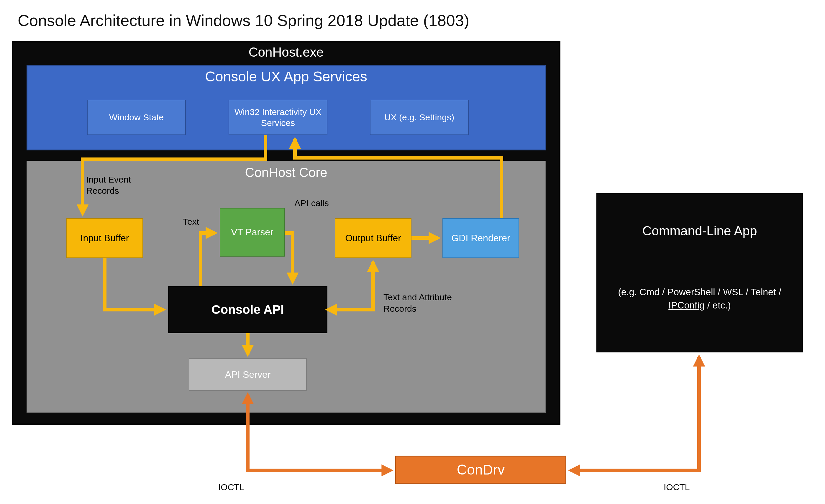  What do you see at coordinates (373, 238) in the screenshot?
I see `box-output-buffer: Output Buffer` at bounding box center [373, 238].